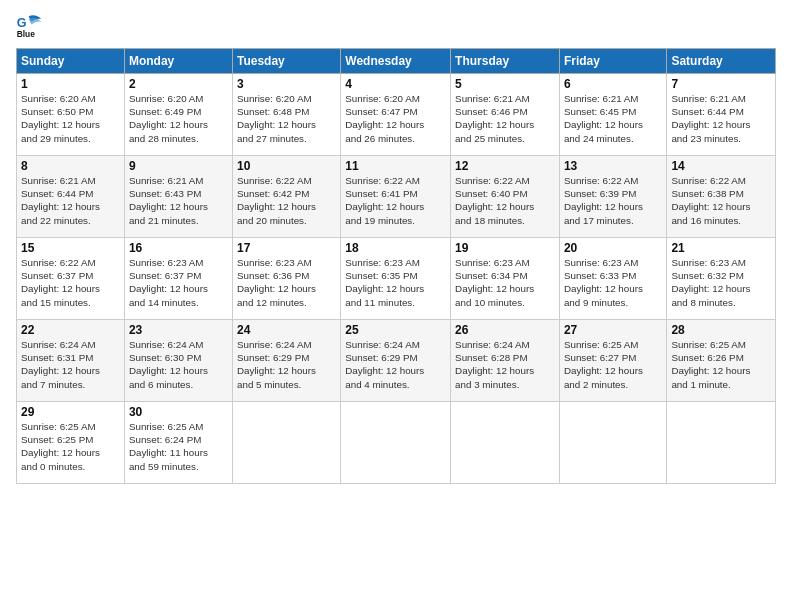 This screenshot has width=792, height=612. Describe the element at coordinates (613, 282) in the screenshot. I see `day-info: Sunrise: 6:23 AM Sunset: 6:33 PM Dayligh…` at that location.